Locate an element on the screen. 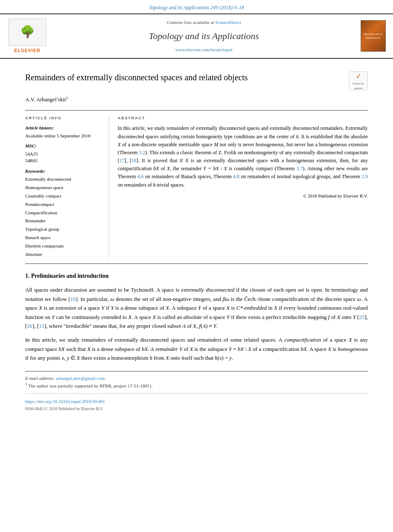  theorem-4-6-link: 4.6 is located at coordinates (140, 176).